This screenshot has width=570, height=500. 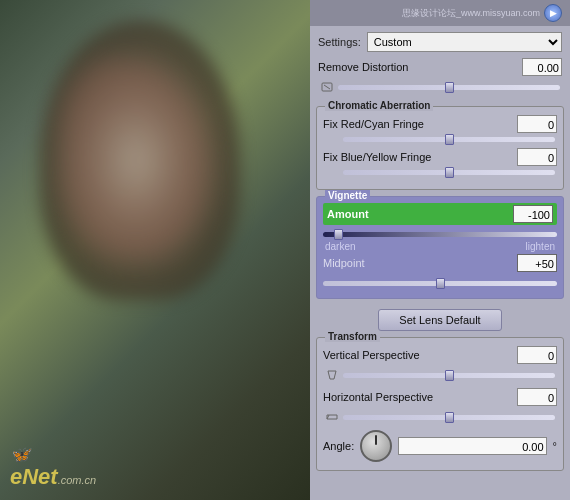 What do you see at coordinates (440, 248) in the screenshot?
I see `vignette-section: Vignette Amount -100 darken lighten Midp…` at bounding box center [440, 248].